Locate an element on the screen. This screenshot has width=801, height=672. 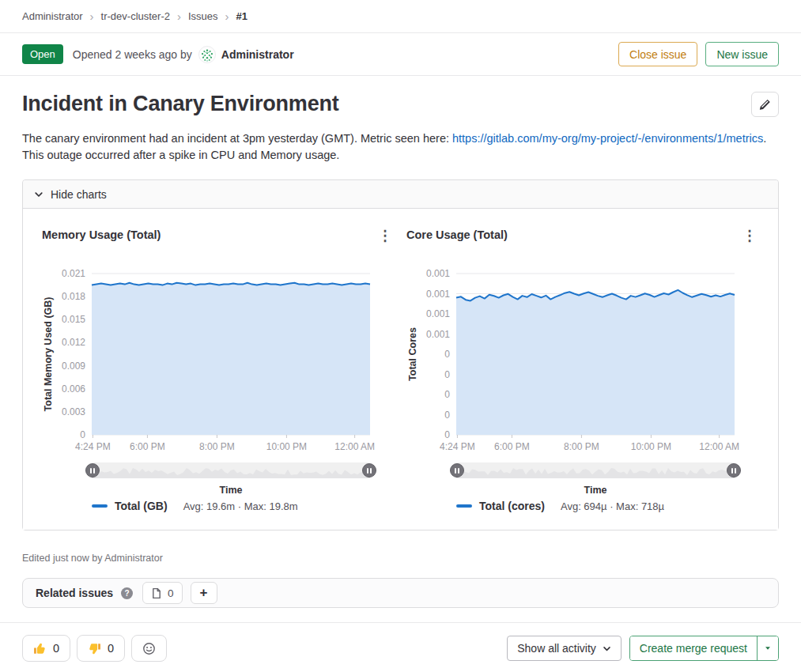
svg-text: 0.009 is located at coordinates (74, 366).